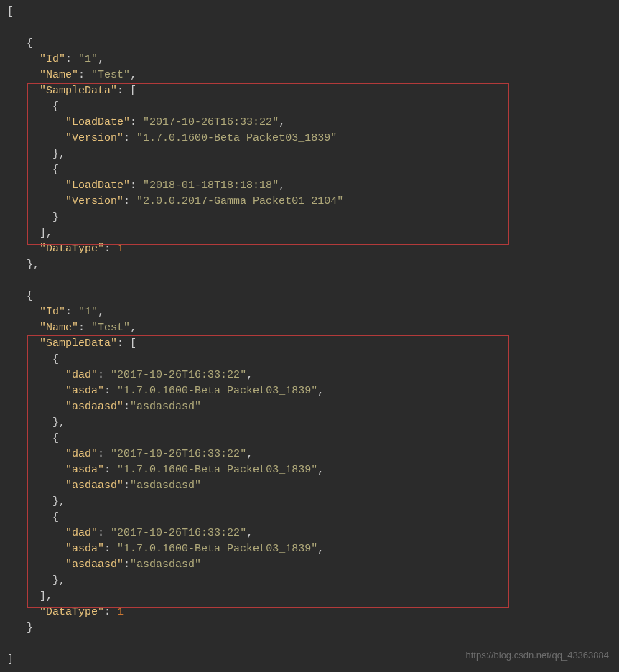 The width and height of the screenshot is (619, 672). Describe the element at coordinates (313, 12) in the screenshot. I see `code-line: [` at that location.